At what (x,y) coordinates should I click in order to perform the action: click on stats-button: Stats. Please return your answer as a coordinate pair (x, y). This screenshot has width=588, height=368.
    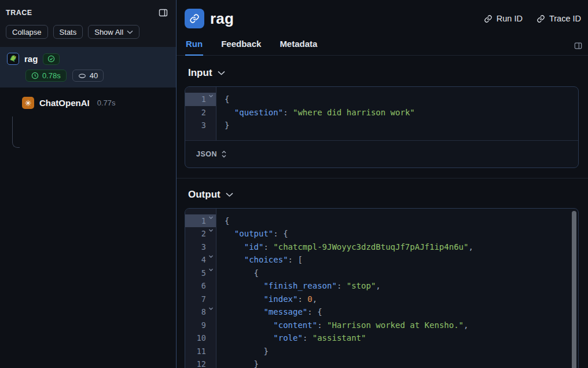
    Looking at the image, I should click on (68, 32).